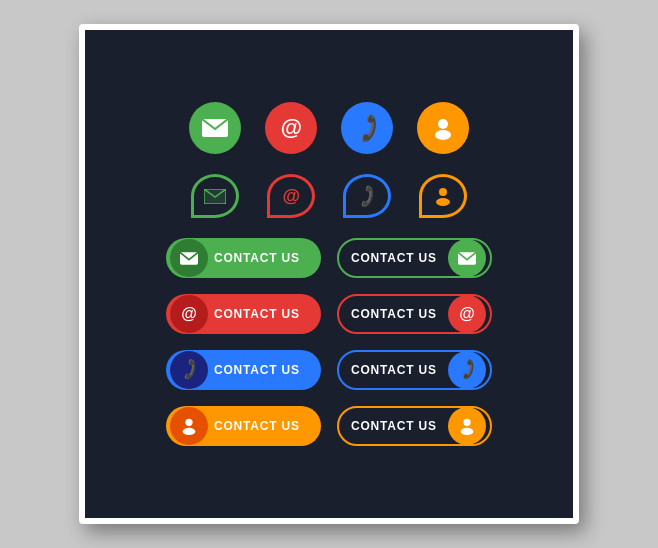  What do you see at coordinates (329, 196) in the screenshot?
I see `icon-row-outline: @ 📞` at bounding box center [329, 196].